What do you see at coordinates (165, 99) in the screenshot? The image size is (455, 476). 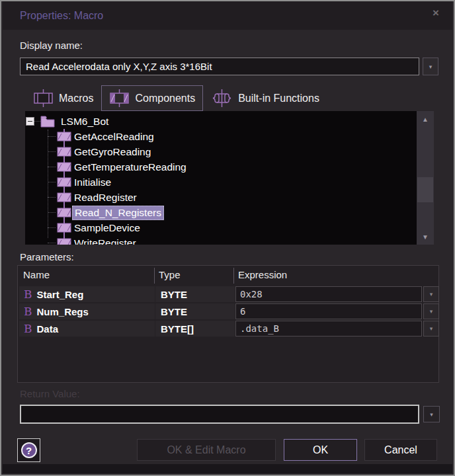 I see `tab-label: Components` at bounding box center [165, 99].